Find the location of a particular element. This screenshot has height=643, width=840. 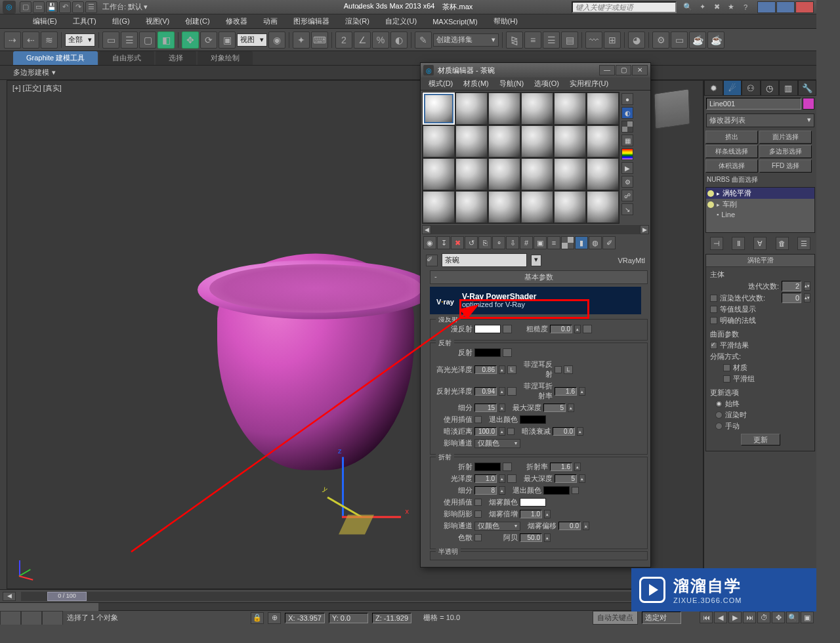

time-slider-handle: 0 / 100 is located at coordinates (67, 596).